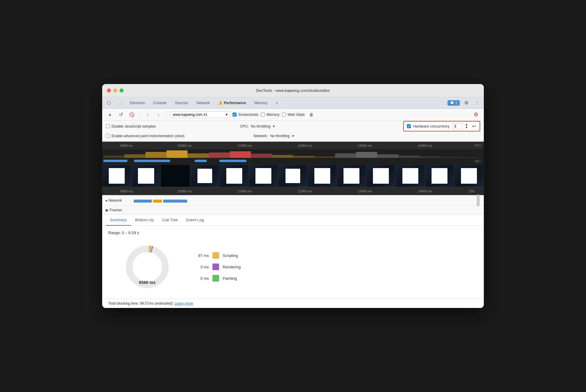 The width and height of the screenshot is (586, 392). What do you see at coordinates (121, 91) in the screenshot?
I see `maximize-button` at bounding box center [121, 91].